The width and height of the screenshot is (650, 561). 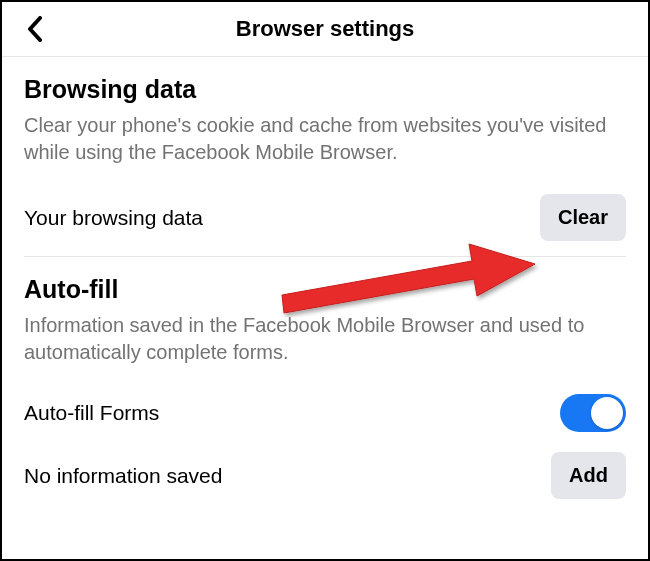 I want to click on back-button, so click(x=35, y=29).